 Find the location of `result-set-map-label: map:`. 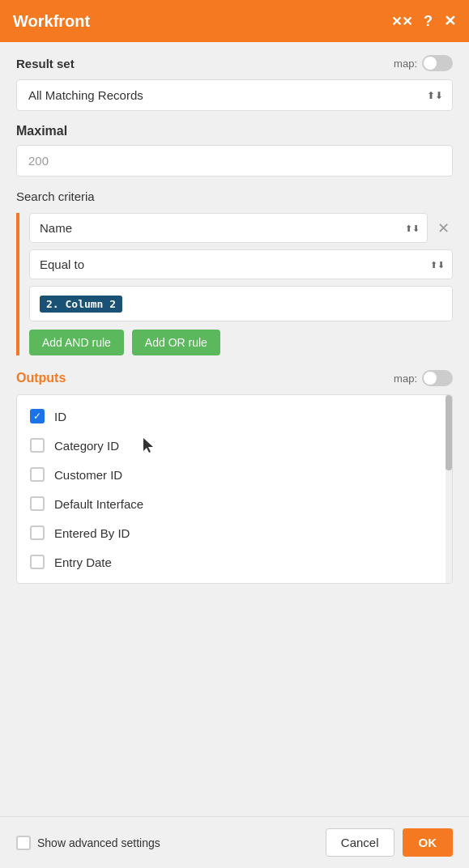

result-set-map-label: map: is located at coordinates (405, 63).